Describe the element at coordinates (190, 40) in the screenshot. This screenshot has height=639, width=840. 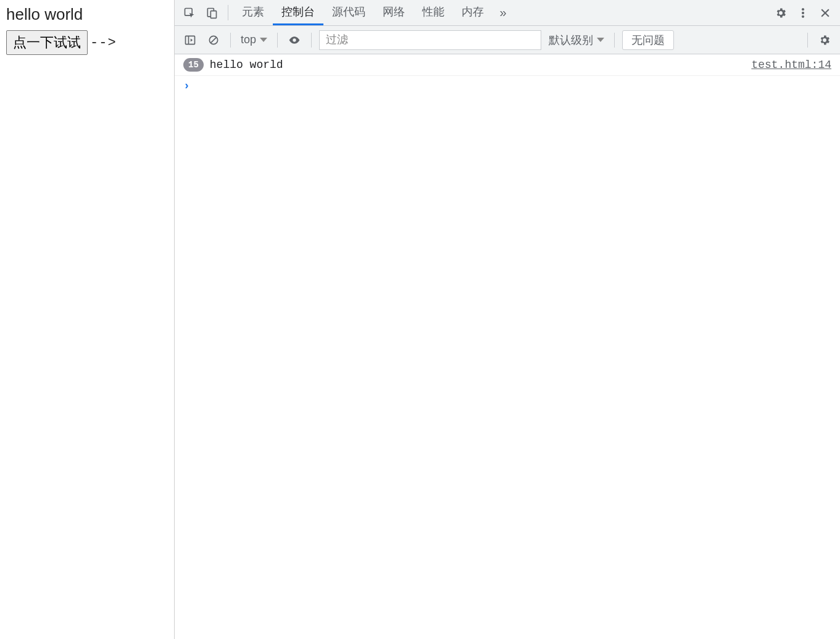
I see `toggle-sidebar-icon` at that location.